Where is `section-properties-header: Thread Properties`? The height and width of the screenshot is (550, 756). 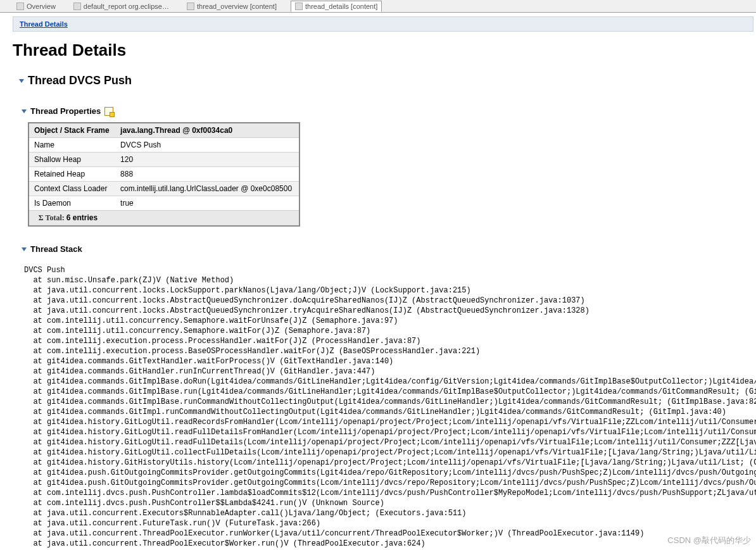 section-properties-header: Thread Properties is located at coordinates (389, 111).